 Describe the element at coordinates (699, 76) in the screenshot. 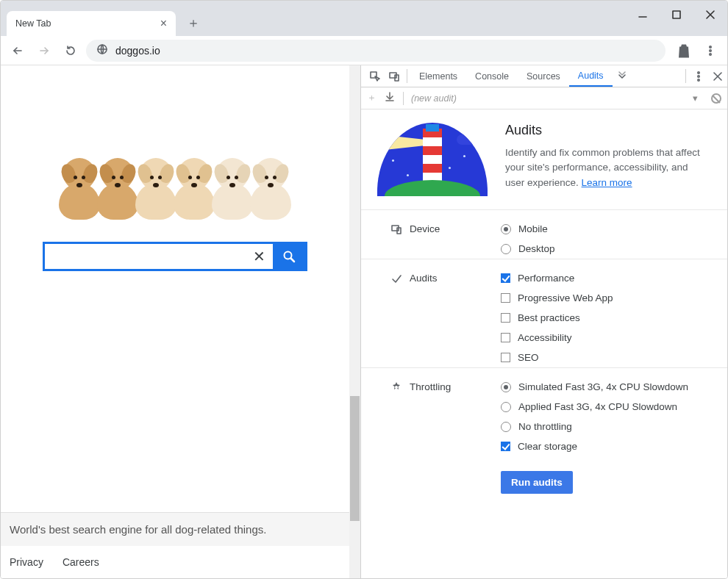

I see `devtools-menu-button` at that location.